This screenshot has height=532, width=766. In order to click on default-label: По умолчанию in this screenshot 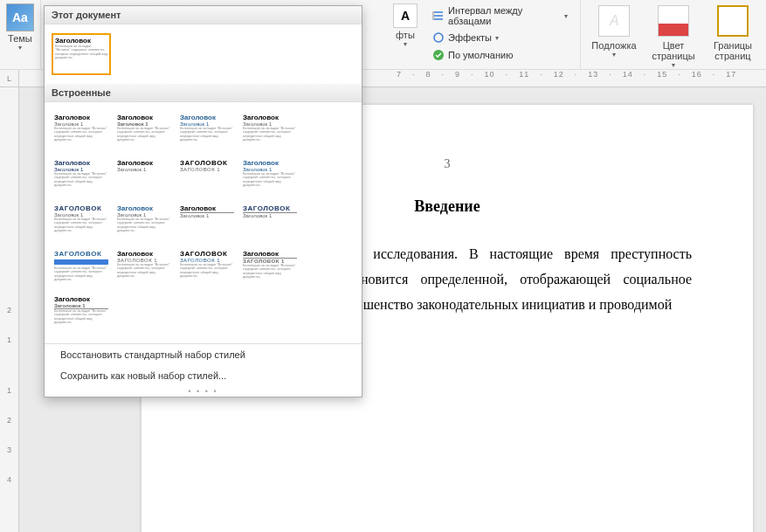, I will do `click(480, 55)`.